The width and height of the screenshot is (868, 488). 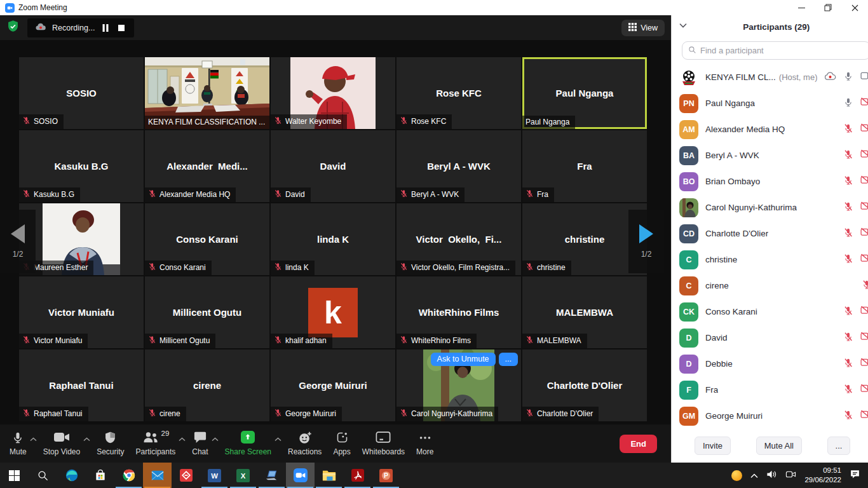 I want to click on mute-button: Mute, so click(x=18, y=444).